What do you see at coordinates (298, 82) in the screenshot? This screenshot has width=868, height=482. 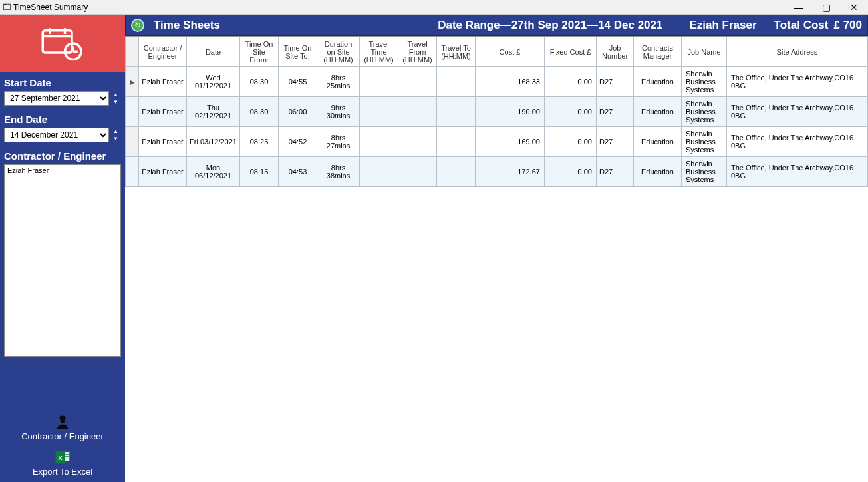 I see `cell-to: 04:55` at bounding box center [298, 82].